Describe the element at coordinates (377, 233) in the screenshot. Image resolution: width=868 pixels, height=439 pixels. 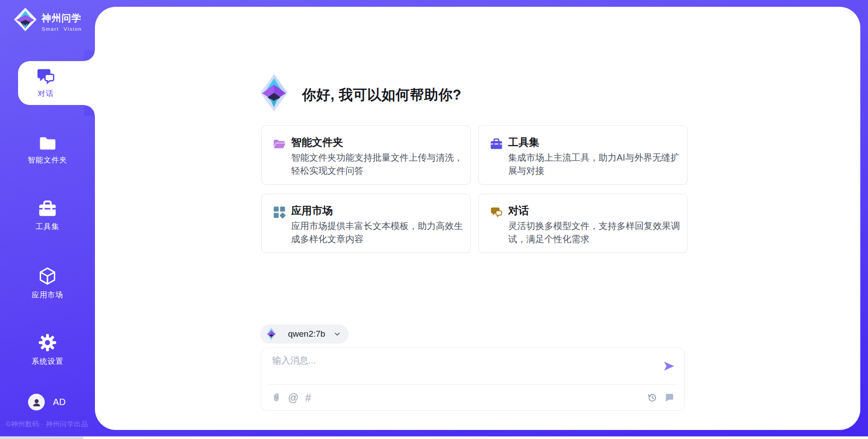
I see `card-description: 应用市场提供丰富长文本模板，助力高效生成多样化文章内容` at that location.